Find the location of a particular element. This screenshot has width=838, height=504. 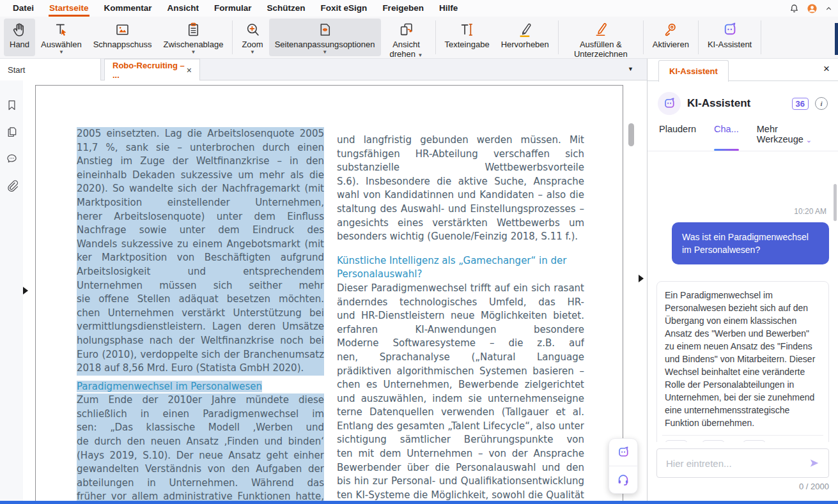

page-fit-options-button: Seitenanpassungsoptionen ▼ is located at coordinates (325, 37).